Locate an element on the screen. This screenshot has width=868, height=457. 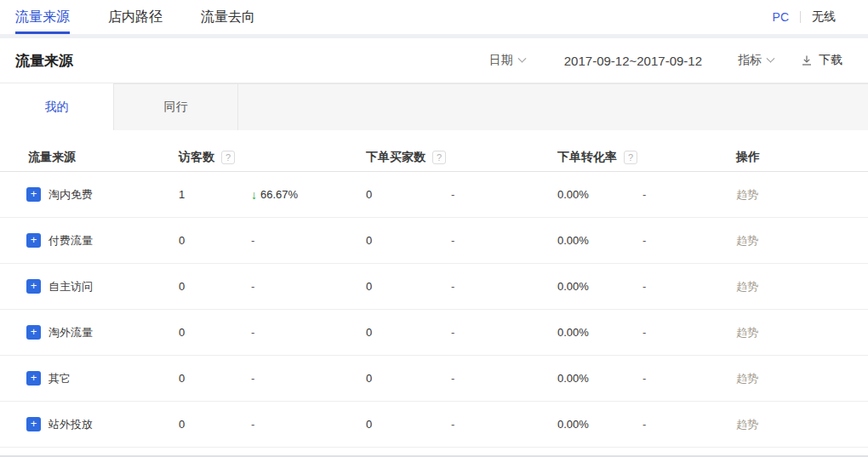
column-header-visitors: 访客数 ? is located at coordinates (272, 157).